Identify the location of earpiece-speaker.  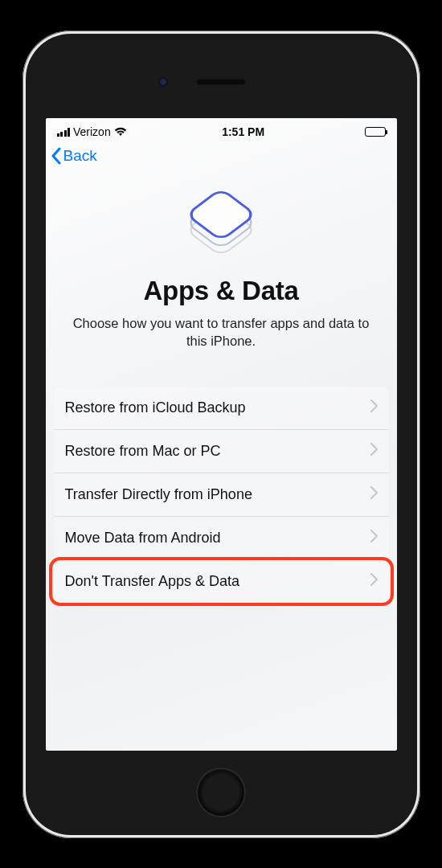
(221, 82).